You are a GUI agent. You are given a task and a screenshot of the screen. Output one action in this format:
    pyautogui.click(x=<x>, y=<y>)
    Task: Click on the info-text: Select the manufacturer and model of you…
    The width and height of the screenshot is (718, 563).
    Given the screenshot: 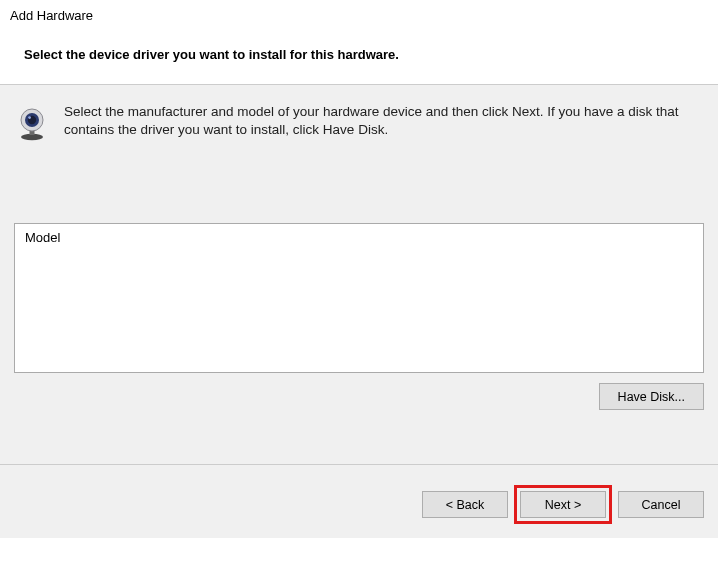 What is the action you would take?
    pyautogui.click(x=384, y=121)
    